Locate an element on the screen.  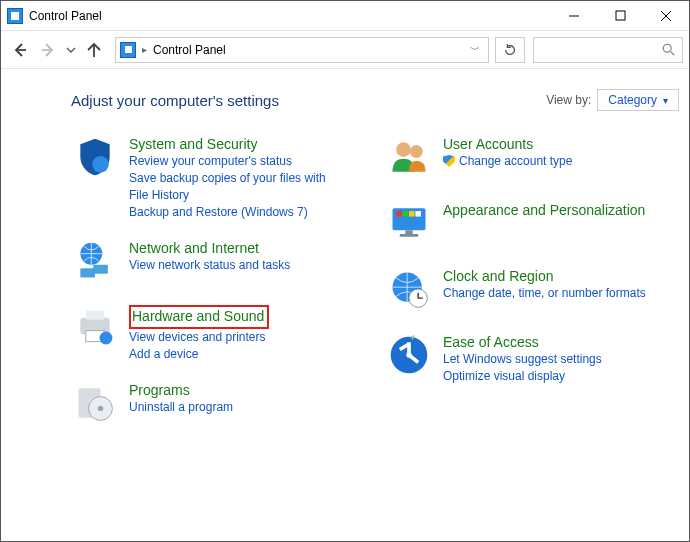
sublink: Optimize visual display is located at coordinates (522, 376).